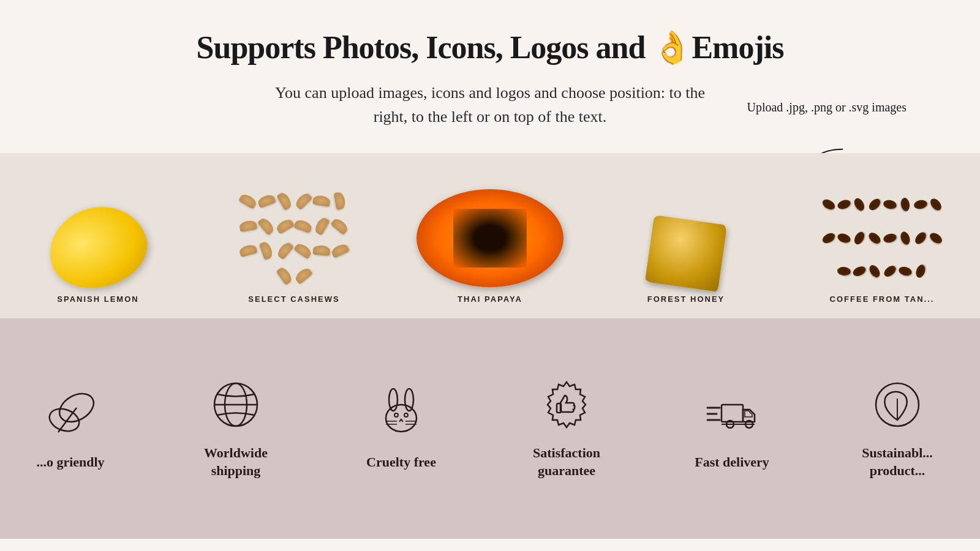 The height and width of the screenshot is (551, 980). I want to click on satisfaction-icon, so click(567, 405).